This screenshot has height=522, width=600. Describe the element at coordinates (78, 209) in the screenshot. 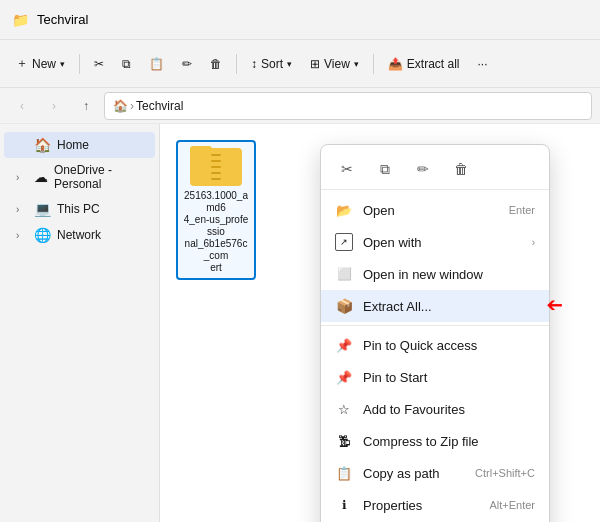

I see `sidebar-label-thispc: This PC` at that location.